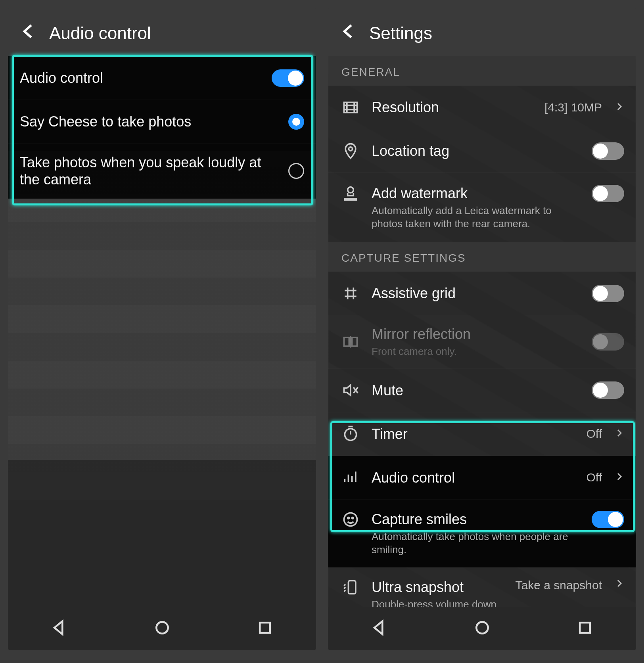 The height and width of the screenshot is (663, 644). What do you see at coordinates (477, 293) in the screenshot?
I see `row-title: Assistive grid` at bounding box center [477, 293].